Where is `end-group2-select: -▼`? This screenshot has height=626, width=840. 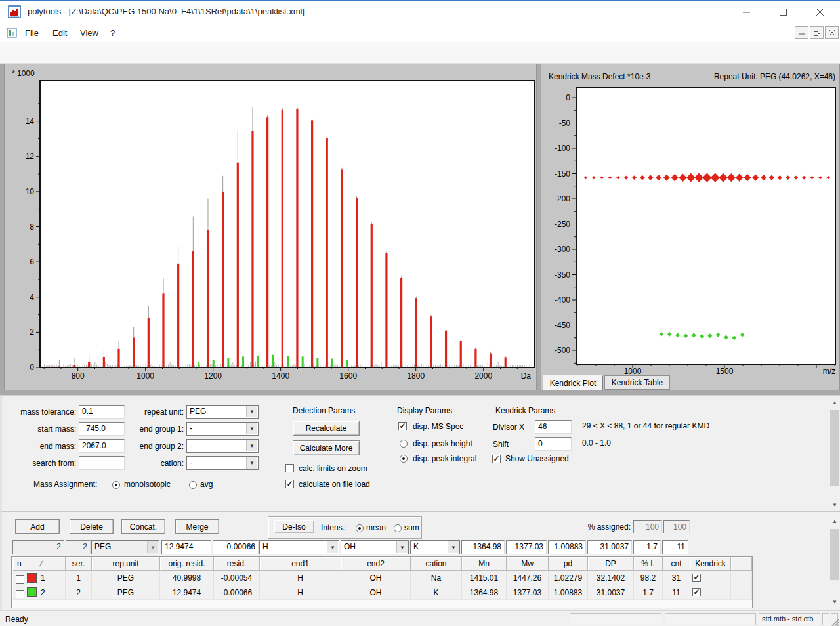
end-group2-select: -▼ is located at coordinates (222, 446).